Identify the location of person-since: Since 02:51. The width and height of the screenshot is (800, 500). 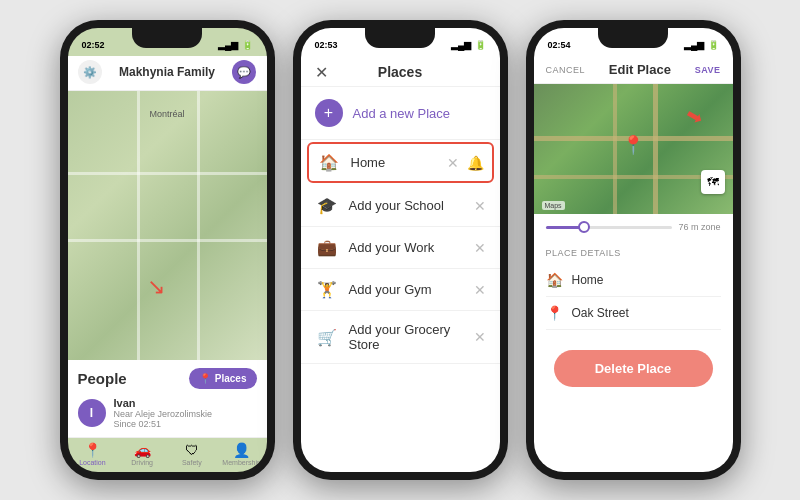
(164, 424).